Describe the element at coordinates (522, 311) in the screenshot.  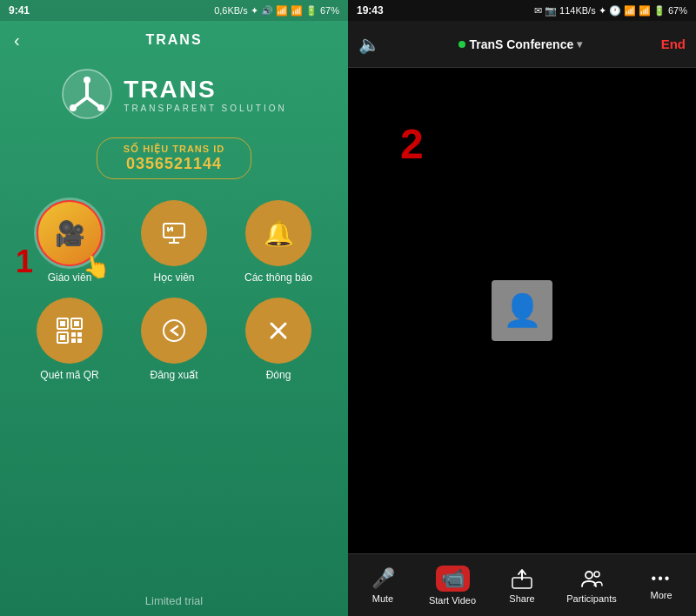
I see `avatar-placeholder: 👤` at that location.